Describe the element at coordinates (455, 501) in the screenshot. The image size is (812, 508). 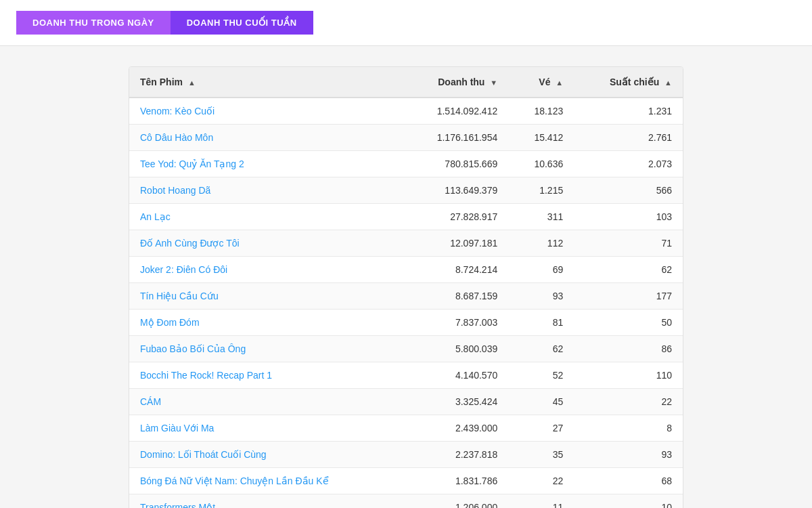
I see `revenue-cell: 1.206.000` at that location.